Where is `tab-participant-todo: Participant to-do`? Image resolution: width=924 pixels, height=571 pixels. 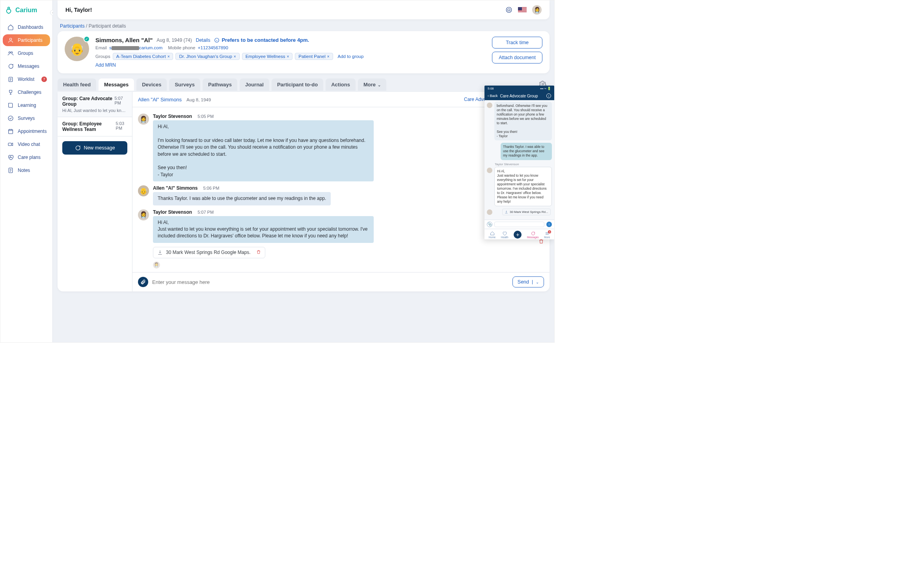 tab-participant-todo: Participant to-do is located at coordinates (297, 84).